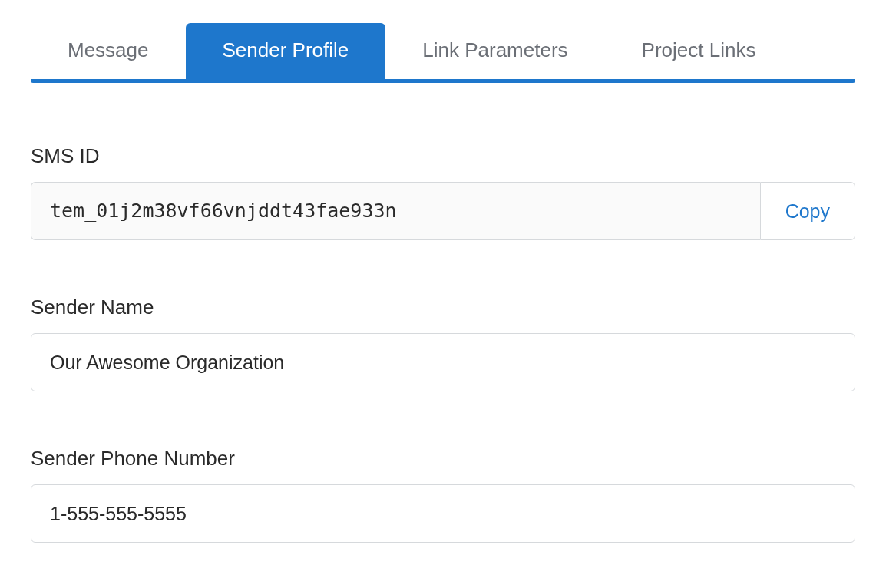  Describe the element at coordinates (699, 51) in the screenshot. I see `tab-project-links: Project Links` at that location.